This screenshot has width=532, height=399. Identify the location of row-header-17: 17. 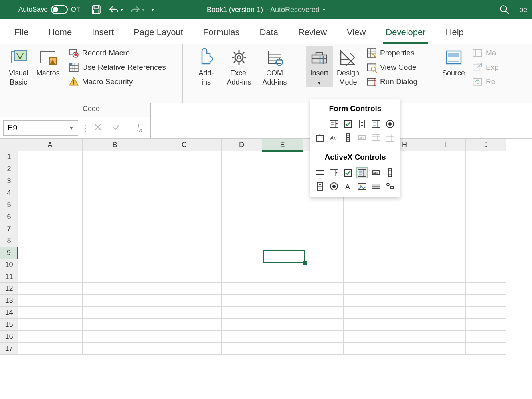
(9, 349).